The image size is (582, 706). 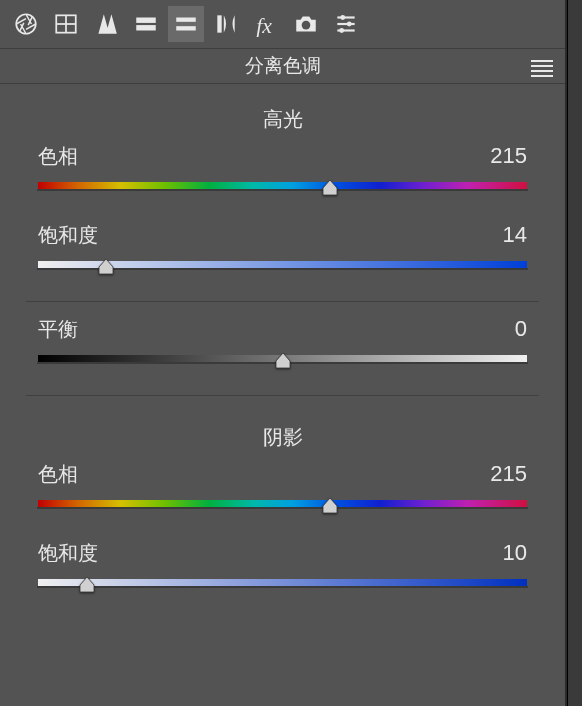 What do you see at coordinates (282, 66) in the screenshot?
I see `panel-header: 分离色调` at bounding box center [282, 66].